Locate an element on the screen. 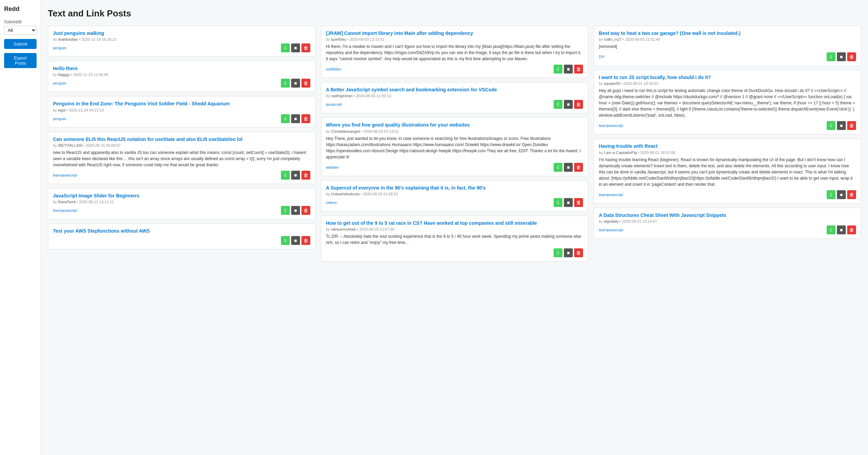 Image resolution: width=868 pixels, height=455 pixels. post-title: Can someone ELI5 this ReactJS notation f… is located at coordinates (182, 139).